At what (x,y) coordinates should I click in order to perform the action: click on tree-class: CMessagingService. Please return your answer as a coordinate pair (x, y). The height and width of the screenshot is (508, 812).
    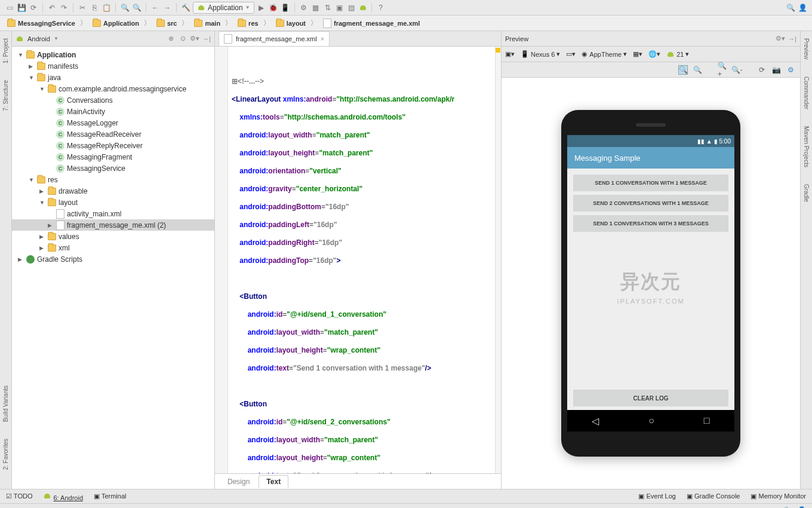
    Looking at the image, I should click on (113, 169).